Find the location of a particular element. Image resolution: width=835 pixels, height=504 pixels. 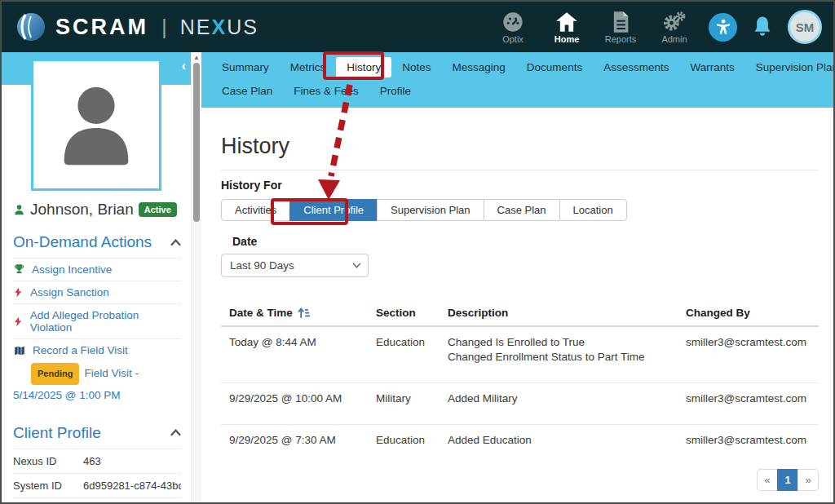

header-right-cluster: SM is located at coordinates (765, 27).